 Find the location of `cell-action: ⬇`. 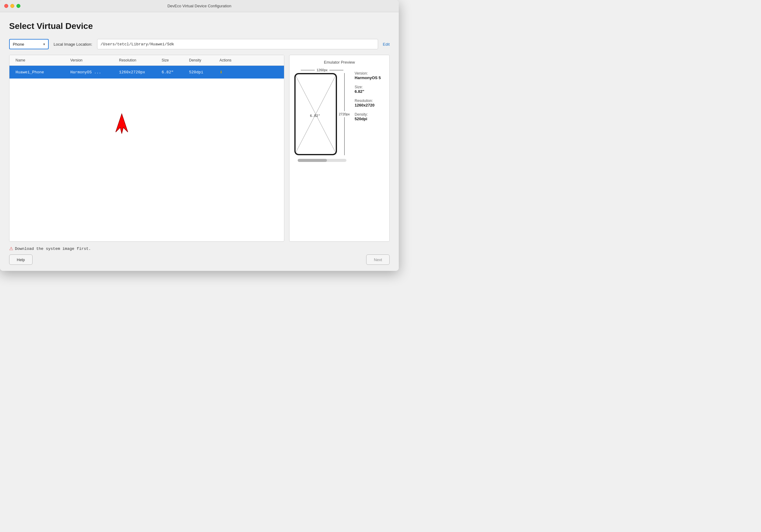

cell-action: ⬇ is located at coordinates (249, 72).